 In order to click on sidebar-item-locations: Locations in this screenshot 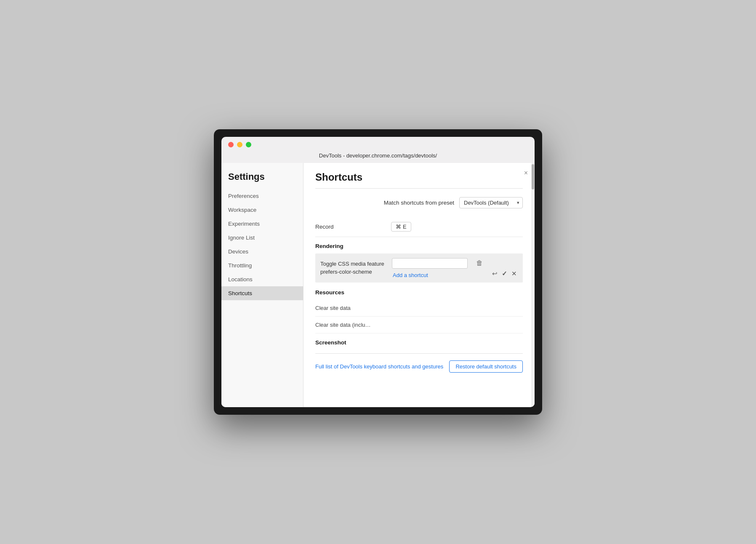, I will do `click(262, 280)`.